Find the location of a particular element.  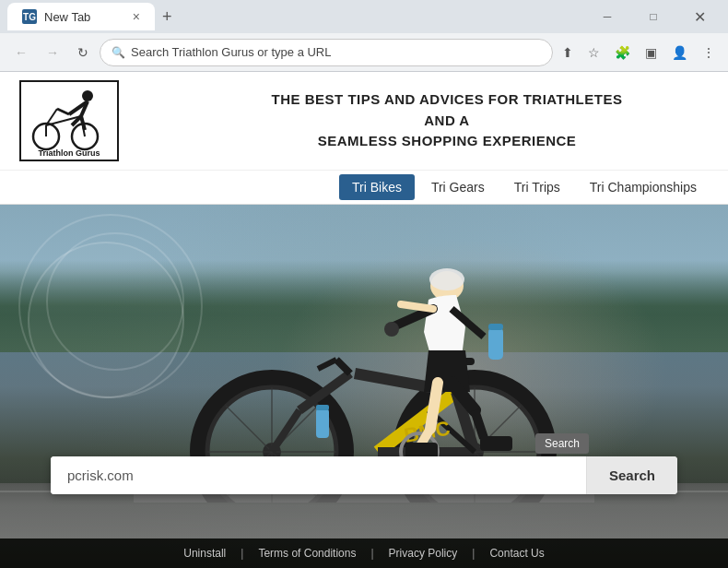

close-button: ✕ is located at coordinates (699, 17).